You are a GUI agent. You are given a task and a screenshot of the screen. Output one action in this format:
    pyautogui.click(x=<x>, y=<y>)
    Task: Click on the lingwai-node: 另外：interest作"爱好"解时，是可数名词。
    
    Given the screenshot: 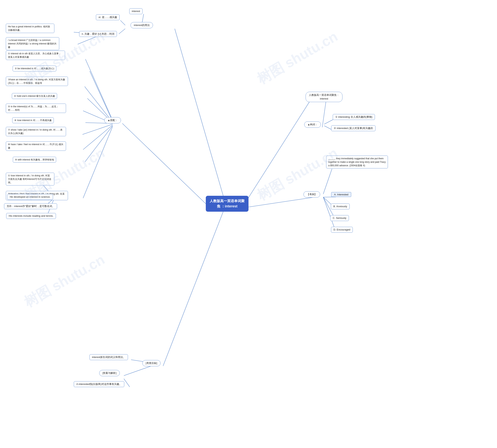 What is the action you would take?
    pyautogui.click(x=31, y=206)
    